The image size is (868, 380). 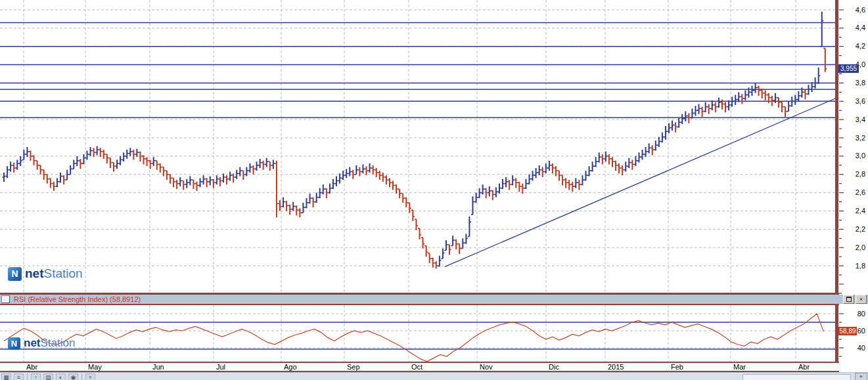 I want to click on scrollbar-add-button: +, so click(x=861, y=377).